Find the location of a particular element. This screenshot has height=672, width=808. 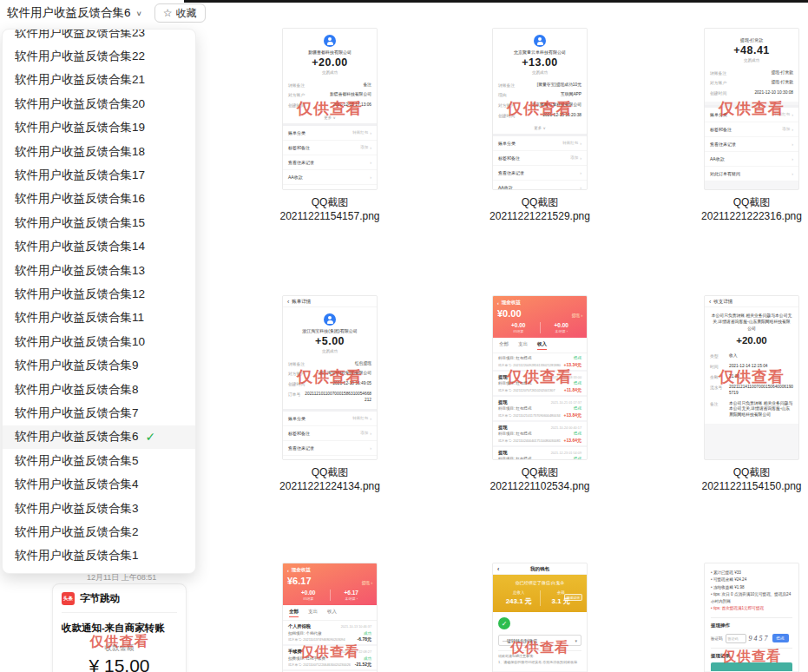

entry-serial-row: 流水单号: 20211007122064630020230026-21.52元 is located at coordinates (330, 664).